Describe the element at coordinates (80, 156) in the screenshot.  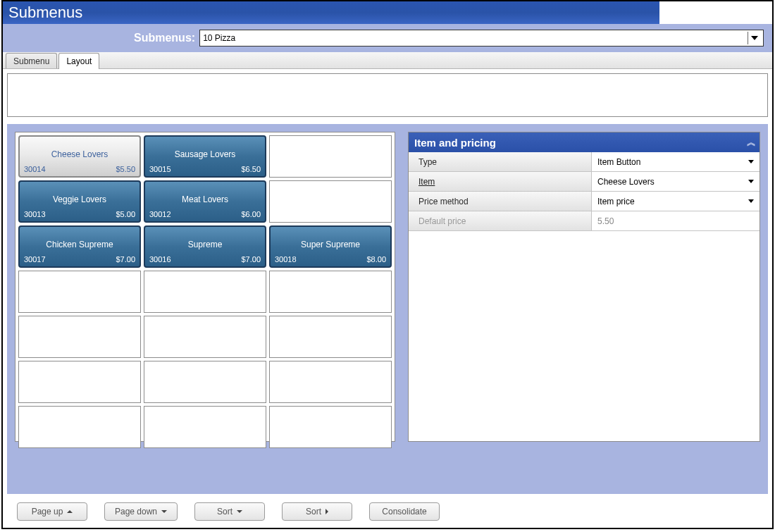
I see `item-button: Cheese Lovers30014$5.50` at that location.